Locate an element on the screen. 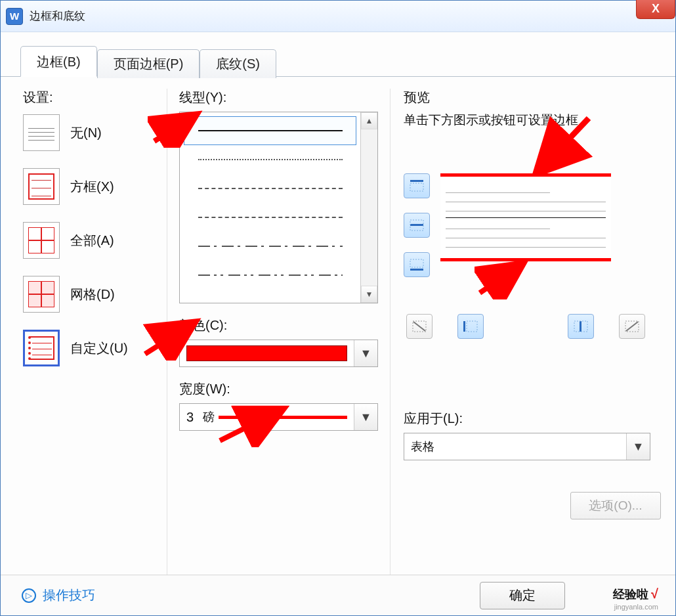 This screenshot has width=676, height=616. settings-label: 设置: is located at coordinates (91, 97).